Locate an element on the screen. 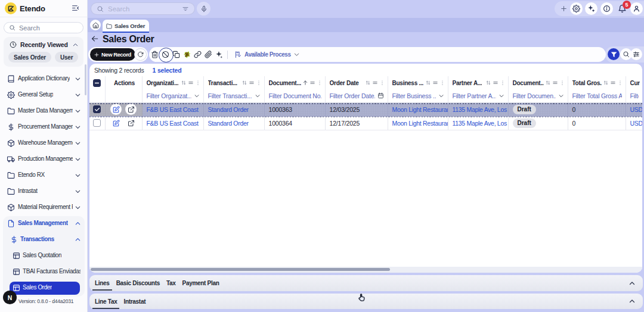 Image resolution: width=644 pixels, height=312 pixels. filter-cell-total_gross: Filter Total Gross Amou is located at coordinates (596, 96).